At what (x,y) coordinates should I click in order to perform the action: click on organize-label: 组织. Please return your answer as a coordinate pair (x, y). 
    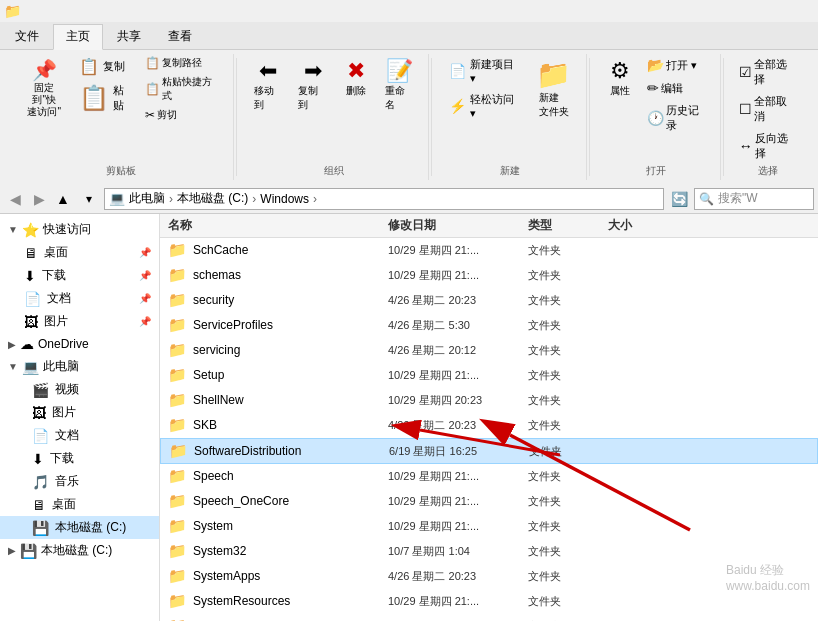
    Looking at the image, I should click on (334, 171).